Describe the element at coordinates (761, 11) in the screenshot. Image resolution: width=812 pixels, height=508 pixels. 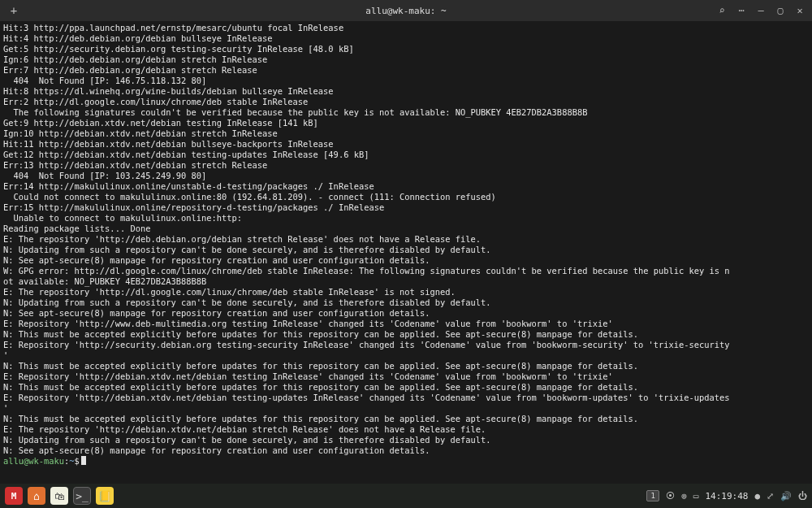
I see `minimize-button: —` at that location.